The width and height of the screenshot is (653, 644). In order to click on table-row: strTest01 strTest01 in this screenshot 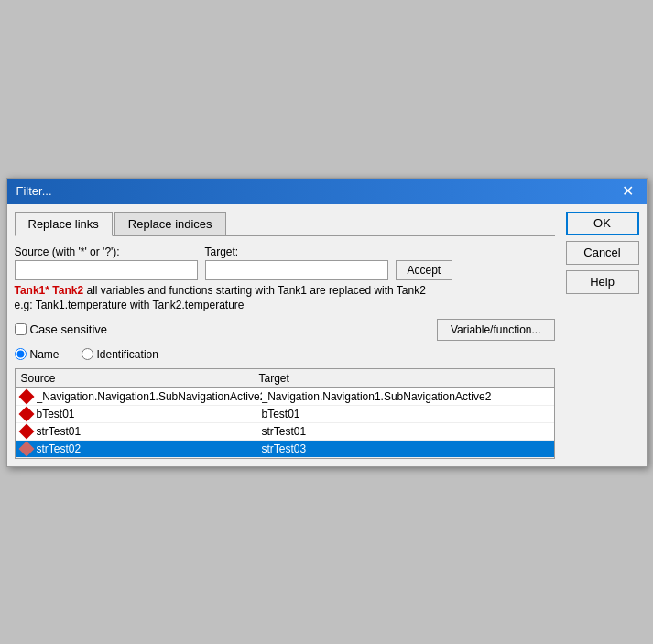, I will do `click(285, 432)`.